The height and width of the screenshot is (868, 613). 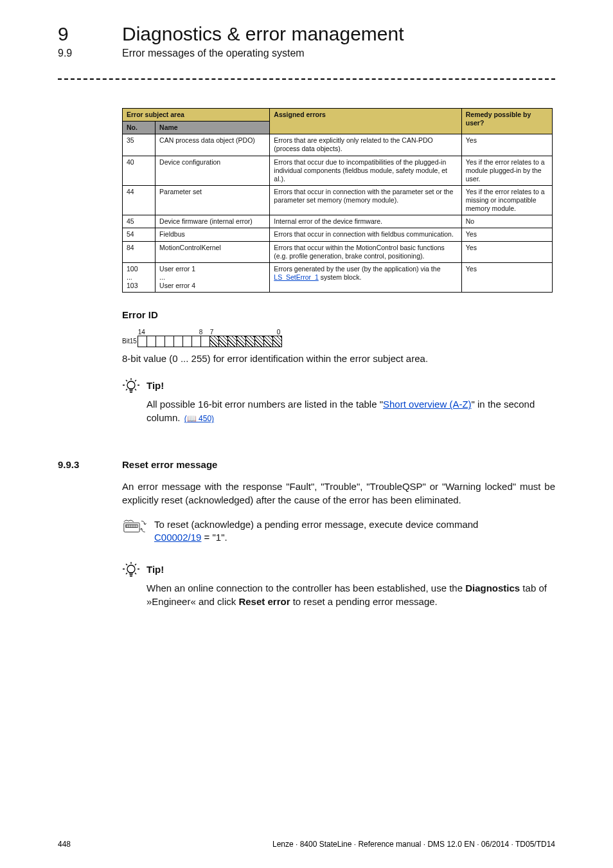 What do you see at coordinates (366, 235) in the screenshot?
I see `cell-assigned: Errors that occur in connection with fie…` at bounding box center [366, 235].